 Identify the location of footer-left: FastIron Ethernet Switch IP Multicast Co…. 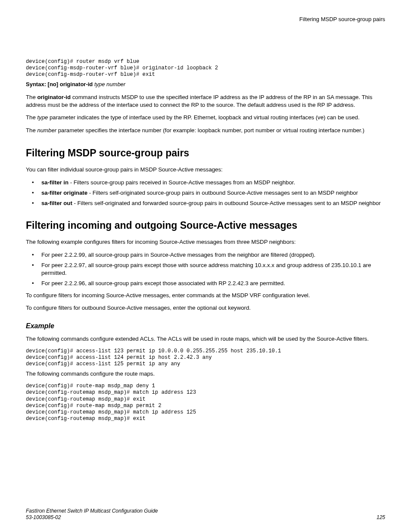
(92, 514).